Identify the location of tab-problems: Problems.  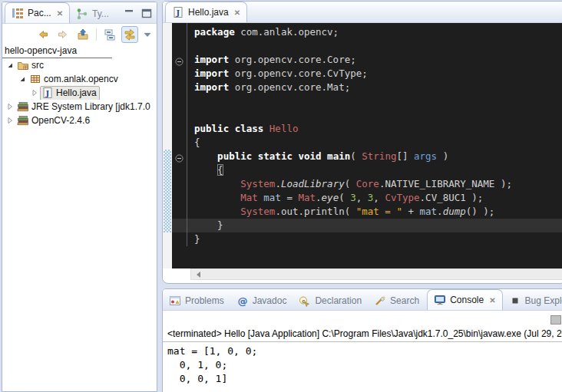
(197, 301).